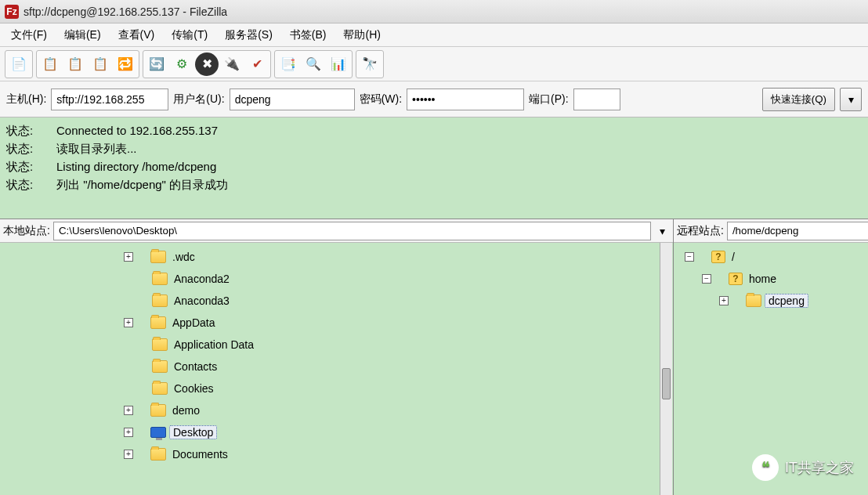 The image size is (868, 495). I want to click on local-path-dropdown: ▾, so click(662, 231).